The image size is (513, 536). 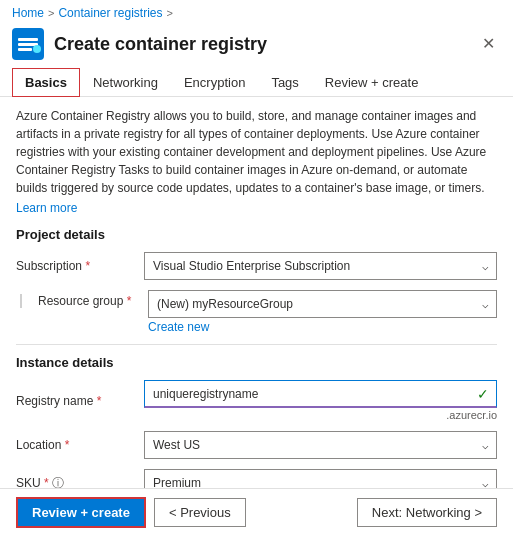 What do you see at coordinates (320, 478) in the screenshot?
I see `sku-dropdown-wrapper: Premium ⌵` at bounding box center [320, 478].